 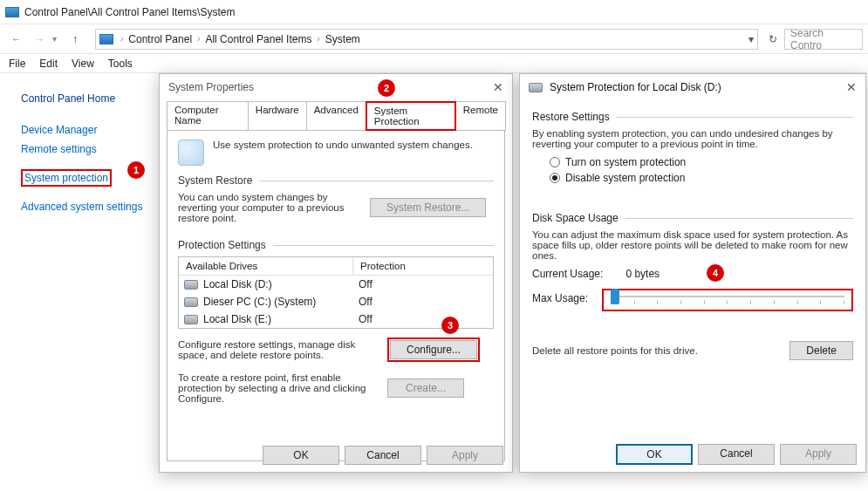 I want to click on radio-disable: Disable system protection, so click(x=701, y=178).